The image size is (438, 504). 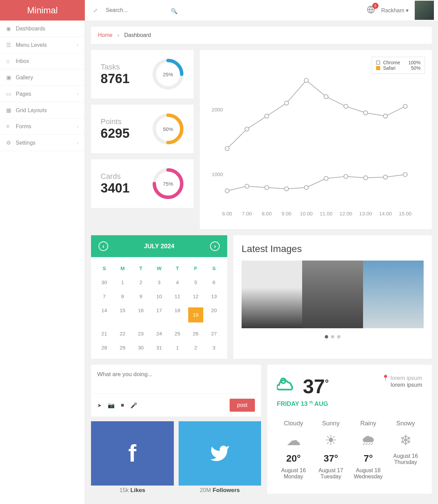 I want to click on dashboard-icon: ◉, so click(x=11, y=29).